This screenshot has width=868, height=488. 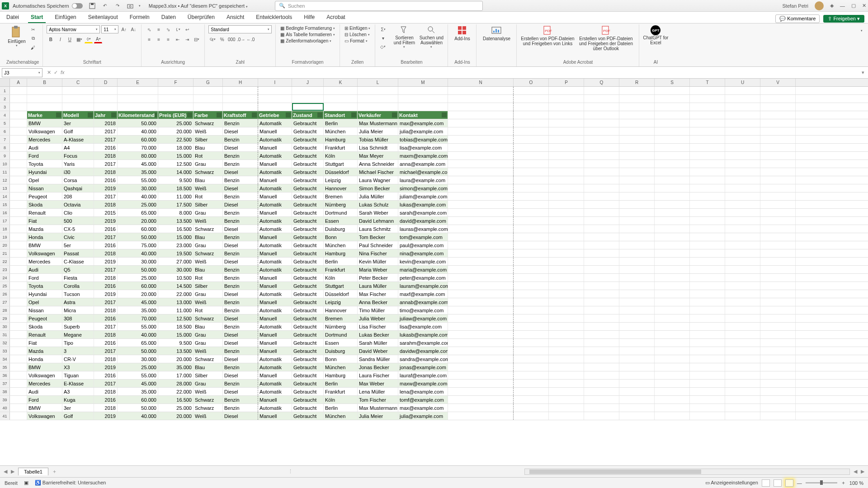 I want to click on cell: München, so click(x=341, y=367).